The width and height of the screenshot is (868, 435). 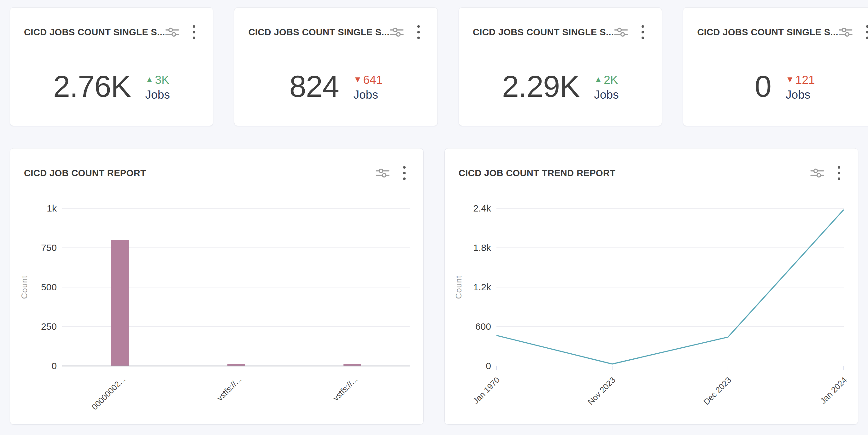 What do you see at coordinates (541, 86) in the screenshot?
I see `stat-value: 2.29K` at bounding box center [541, 86].